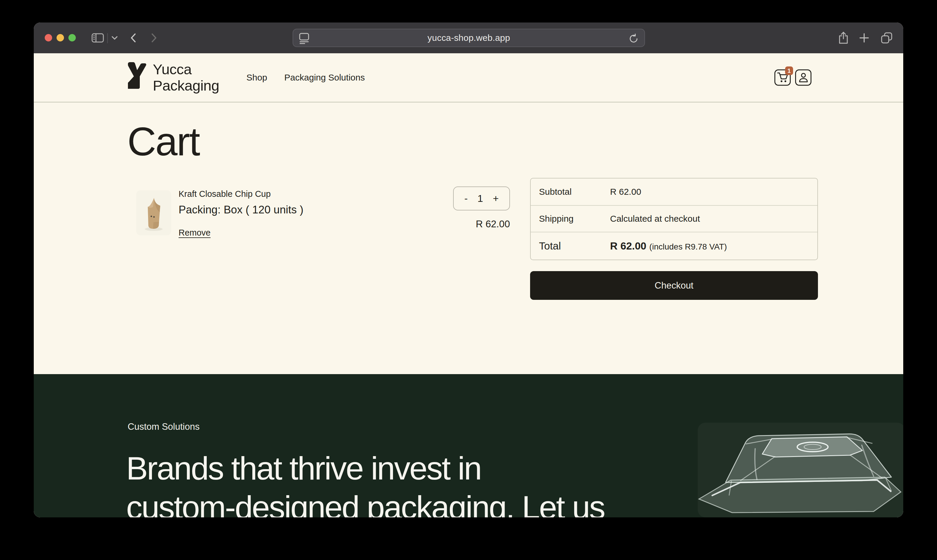  Describe the element at coordinates (669, 246) in the screenshot. I see `total-value: R 62.00(includes R9.78 VAT)` at that location.